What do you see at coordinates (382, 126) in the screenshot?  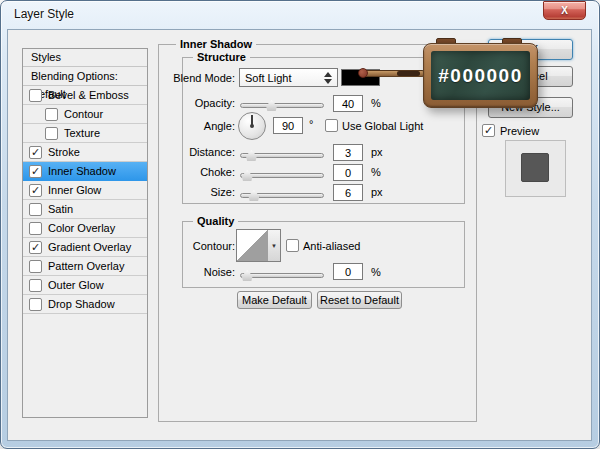 I see `use-global-light-label: Use Global Light` at bounding box center [382, 126].